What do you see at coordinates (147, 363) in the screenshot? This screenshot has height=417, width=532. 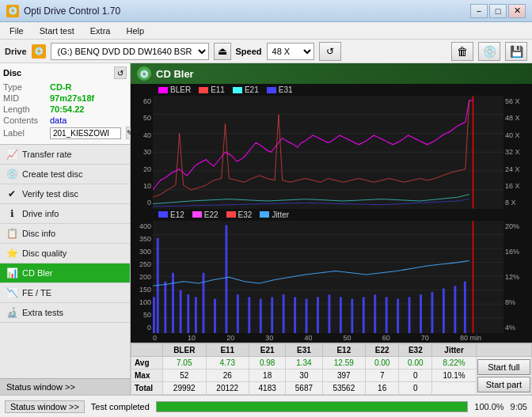 I see `row-label-avg: Avg` at bounding box center [147, 363].